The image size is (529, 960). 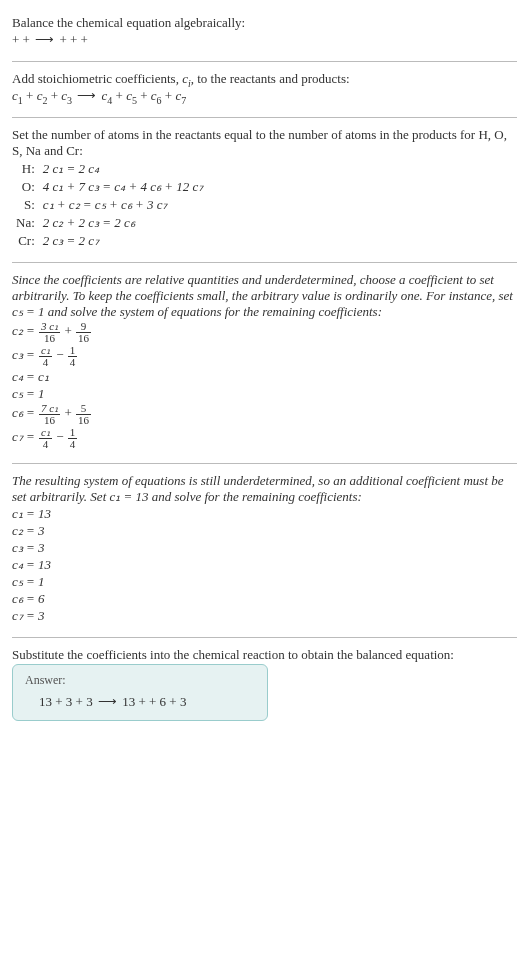 What do you see at coordinates (140, 692) in the screenshot?
I see `answer-box: Answer: 13 + 3 + 3 ⟶ 13 + + 6 + 3` at bounding box center [140, 692].